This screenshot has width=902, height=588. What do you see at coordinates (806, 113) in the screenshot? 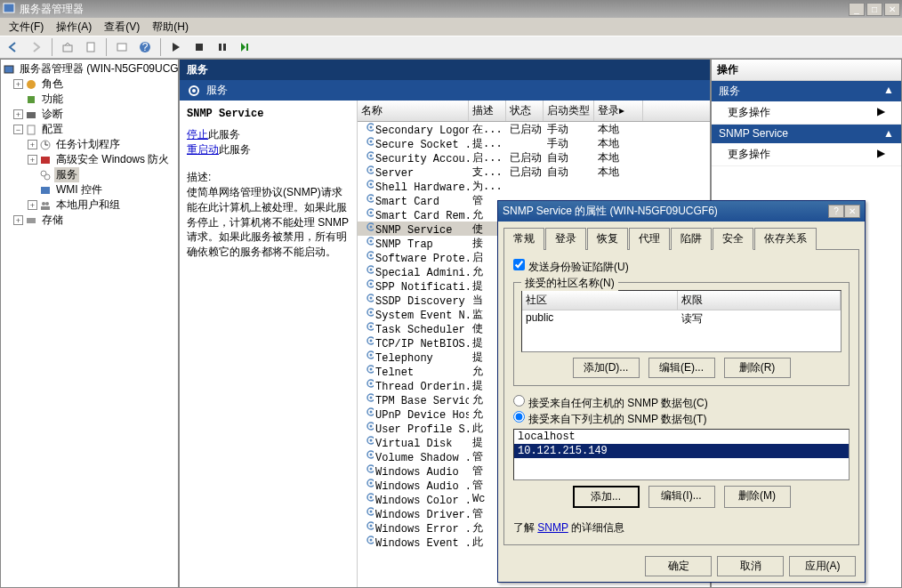
I see `more-actions-services: 更多操作▶` at bounding box center [806, 113].